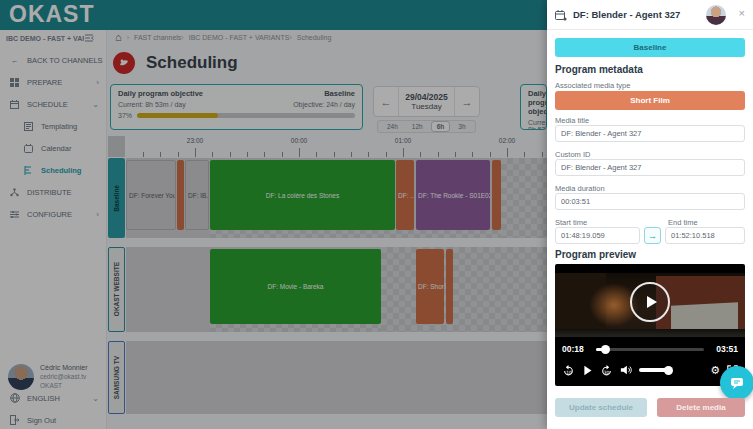 Image resolution: width=753 pixels, height=429 pixels. I want to click on update-schedule-button: Update schedule, so click(601, 408).